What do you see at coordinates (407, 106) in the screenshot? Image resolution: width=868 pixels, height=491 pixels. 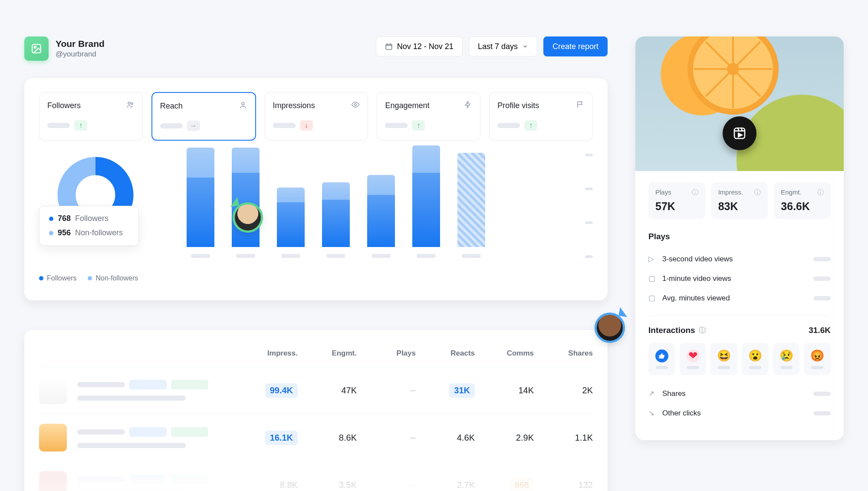 I see `metric-engagement-label: Engagement` at bounding box center [407, 106].